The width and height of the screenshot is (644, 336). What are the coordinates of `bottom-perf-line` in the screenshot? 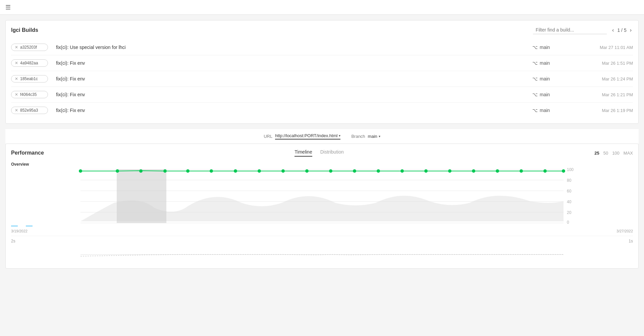 It's located at (322, 256).